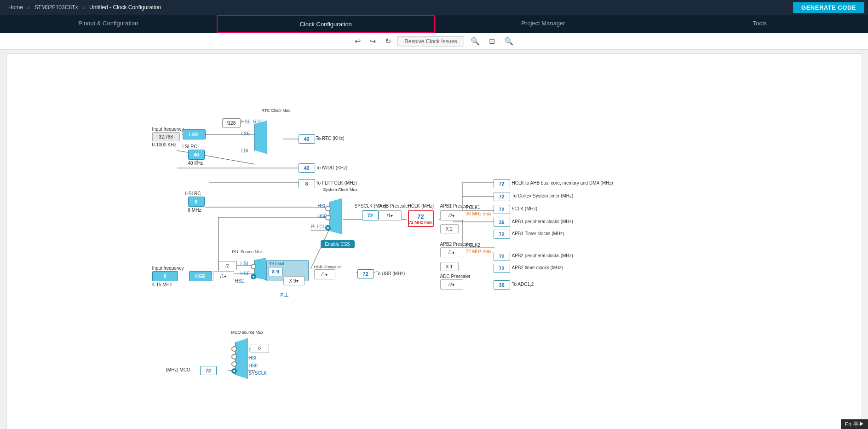 The width and height of the screenshot is (868, 429). I want to click on hclk-val-box: 72 72 MHz max, so click(421, 219).